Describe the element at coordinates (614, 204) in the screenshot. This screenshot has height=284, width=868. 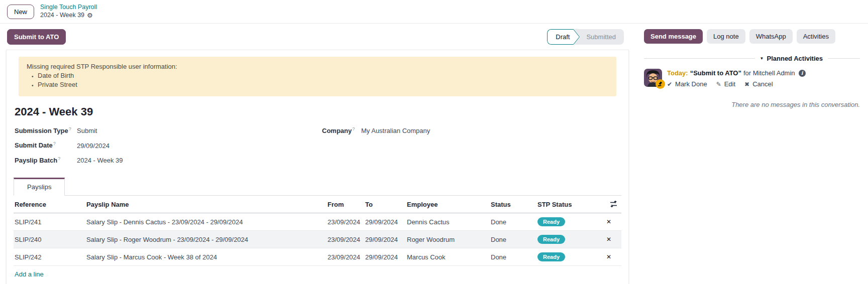
I see `sliders-icon` at that location.